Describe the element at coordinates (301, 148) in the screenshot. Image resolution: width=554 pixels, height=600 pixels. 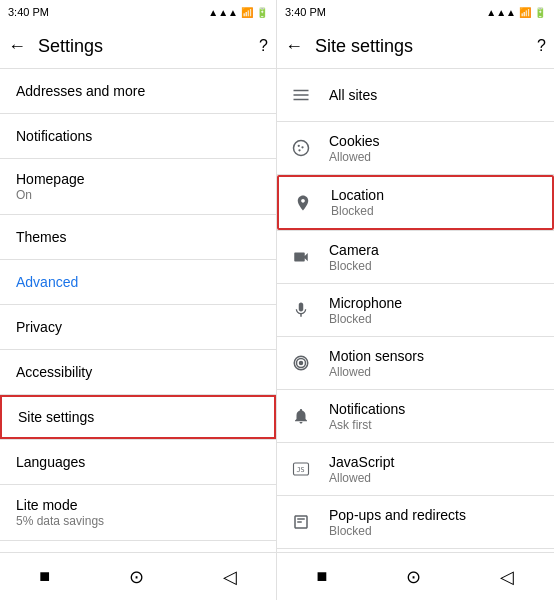
I see `cookies-icon` at that location.